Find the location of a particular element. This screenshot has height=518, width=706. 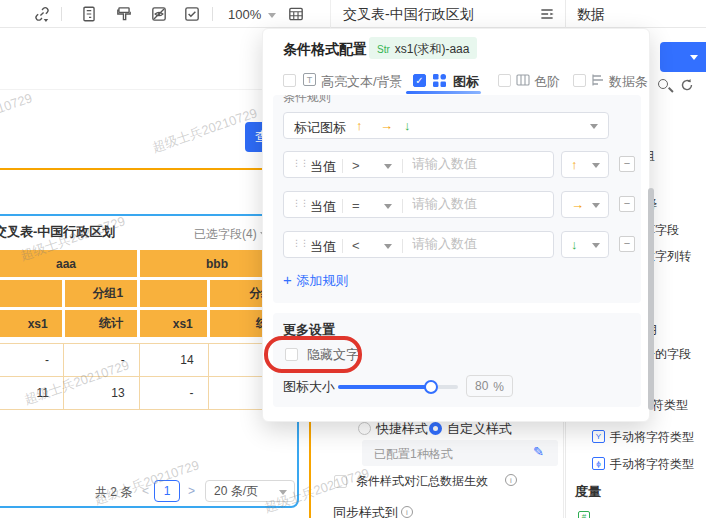

quick-style-radio is located at coordinates (364, 428).